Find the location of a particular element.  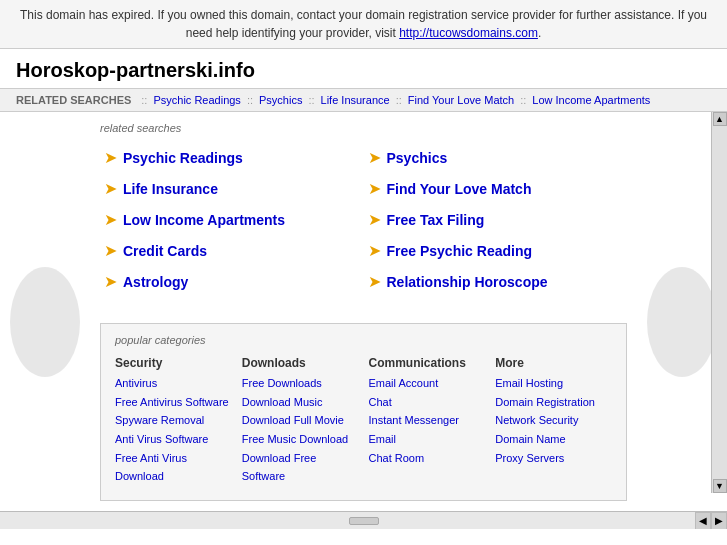

cat-link-antivirus: Antivirus is located at coordinates (174, 384).